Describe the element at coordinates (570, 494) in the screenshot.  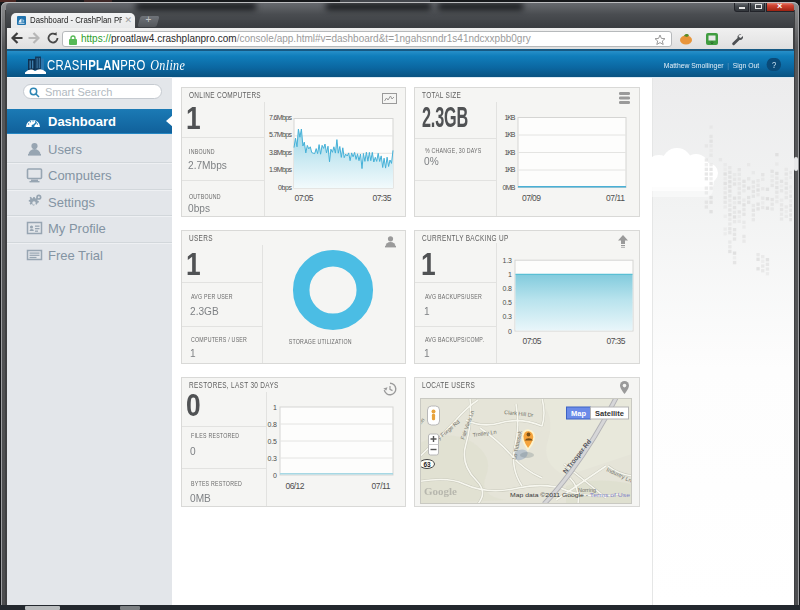
I see `svg-text:Map data ©2011 Google - Terms: Map data ©2011 Google - Terms of Use` at that location.